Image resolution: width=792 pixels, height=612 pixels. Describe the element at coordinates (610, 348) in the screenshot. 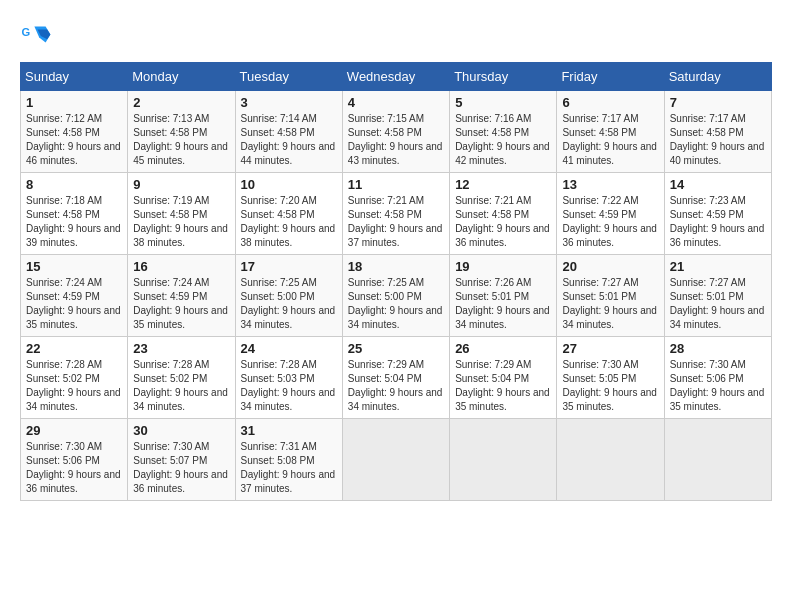

I see `day-number: 27` at that location.